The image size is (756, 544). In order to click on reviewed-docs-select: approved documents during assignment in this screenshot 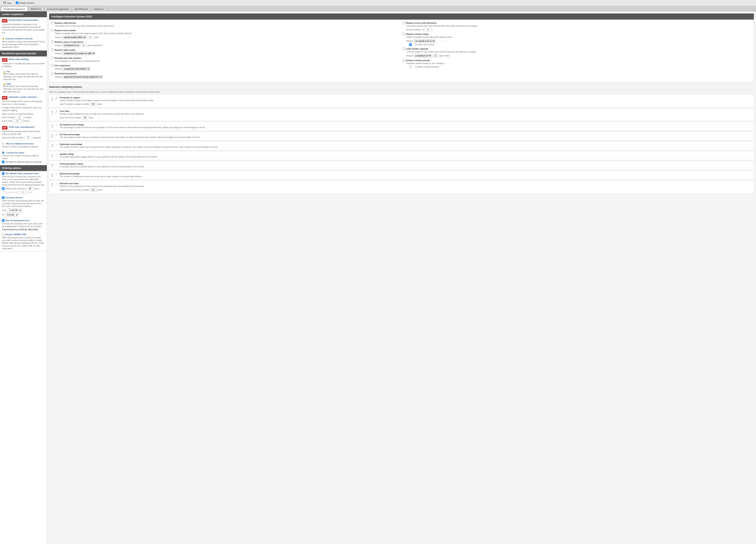, I will do `click(83, 77)`.